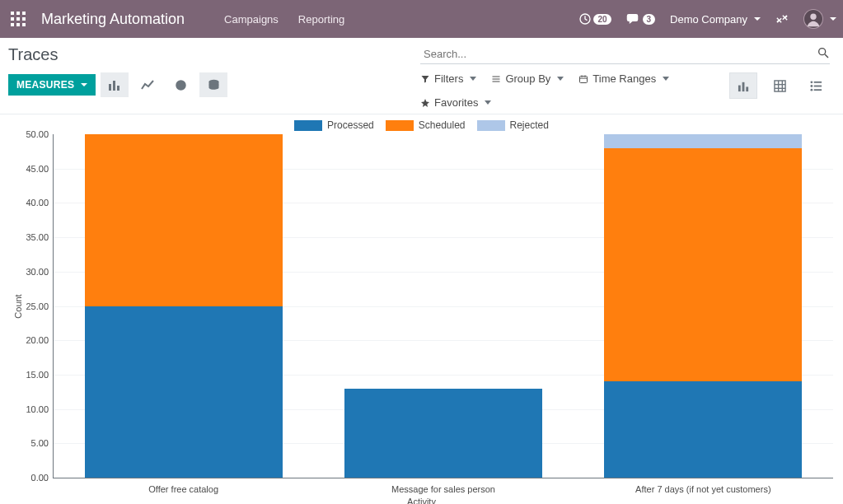  Describe the element at coordinates (575, 91) in the screenshot. I see `search-options: Filters Group By Time Ranges Favorites` at that location.